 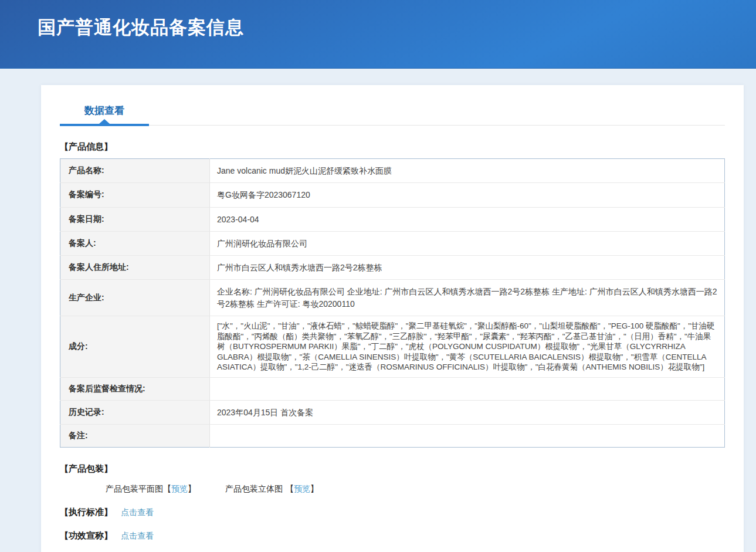 What do you see at coordinates (415, 489) in the screenshot?
I see `packaging-links-row: 产品包装平面图【预览】 产品包装立体图【预览】` at bounding box center [415, 489].